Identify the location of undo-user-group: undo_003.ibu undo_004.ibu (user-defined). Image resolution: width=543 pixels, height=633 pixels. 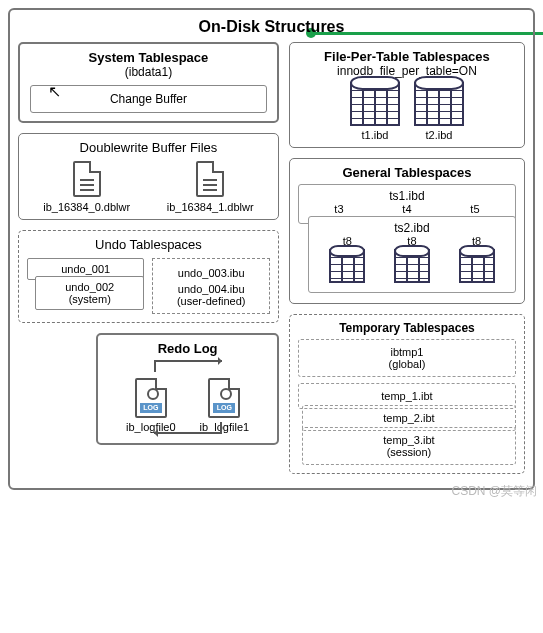
(210, 286).